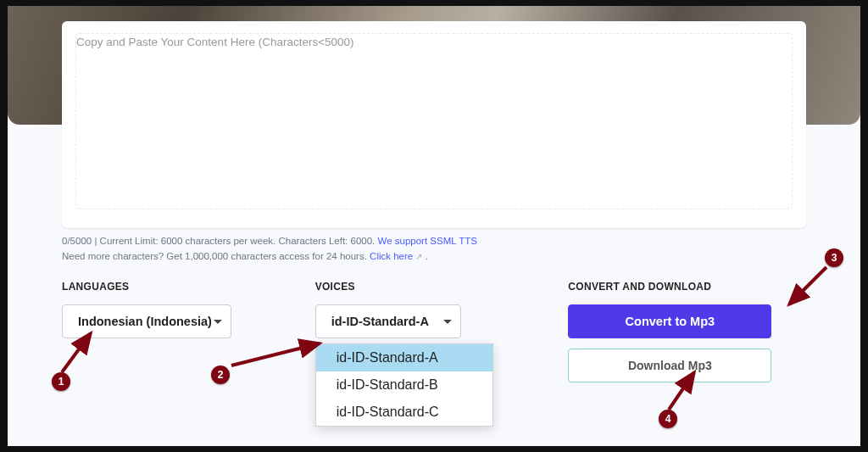 This screenshot has width=868, height=452. I want to click on period: ., so click(427, 256).